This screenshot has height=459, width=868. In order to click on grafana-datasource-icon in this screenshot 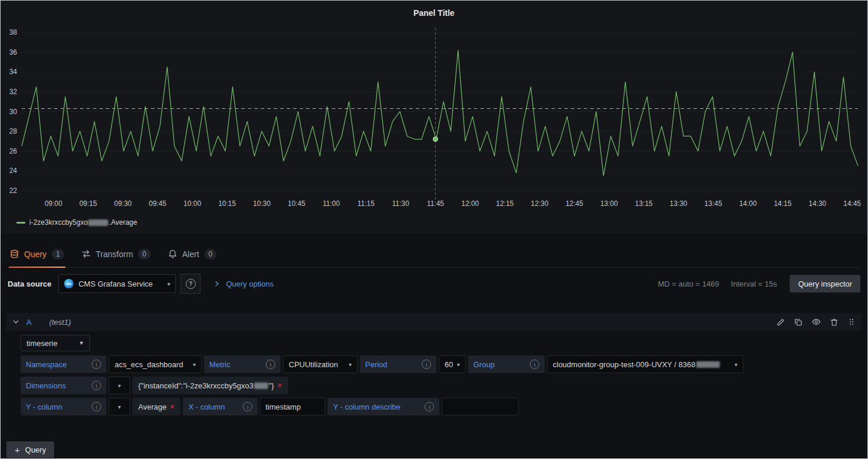, I will do `click(69, 284)`.